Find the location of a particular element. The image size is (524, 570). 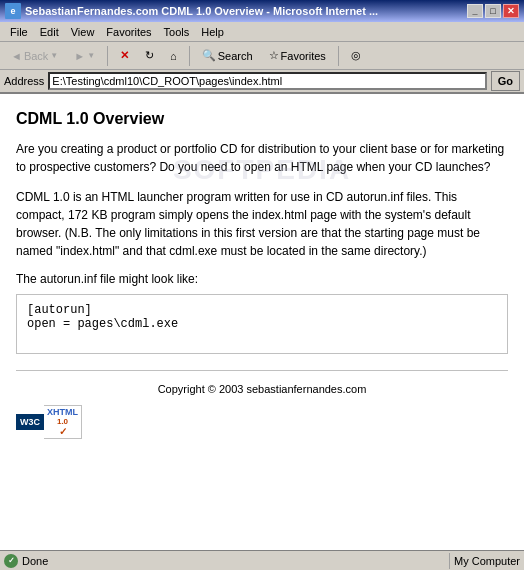

home-button: ⌂ is located at coordinates (174, 56).